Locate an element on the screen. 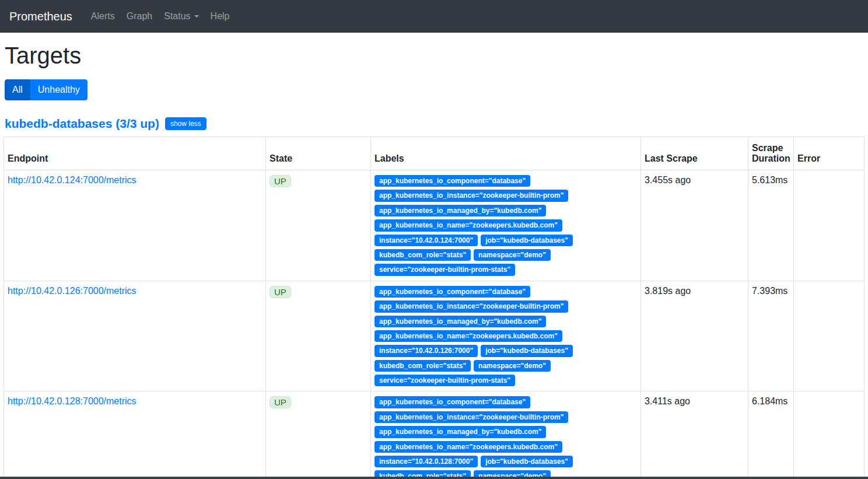 The image size is (868, 479). job-heading-link: kubedb-databases (3/3 up) is located at coordinates (82, 124).